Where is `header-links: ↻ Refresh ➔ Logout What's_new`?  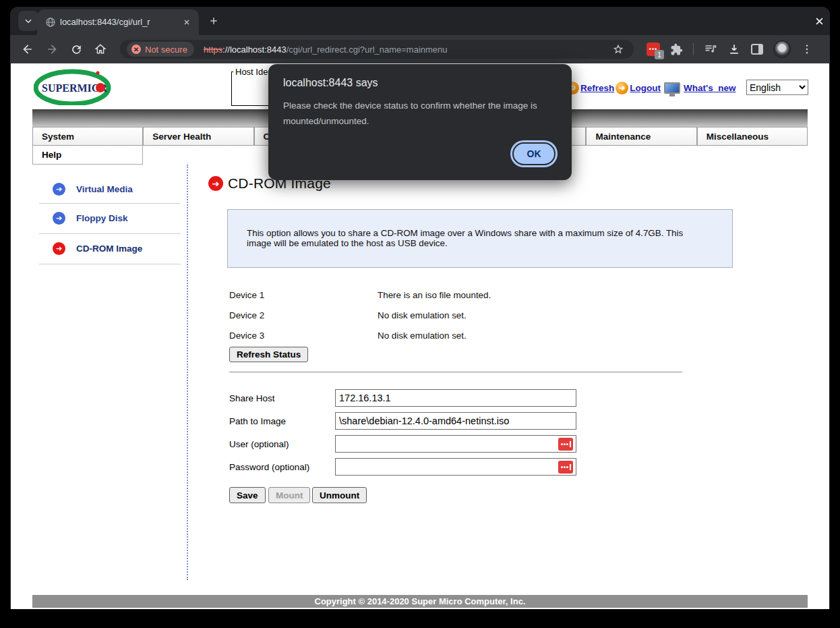 header-links: ↻ Refresh ➔ Logout What's_new is located at coordinates (651, 88).